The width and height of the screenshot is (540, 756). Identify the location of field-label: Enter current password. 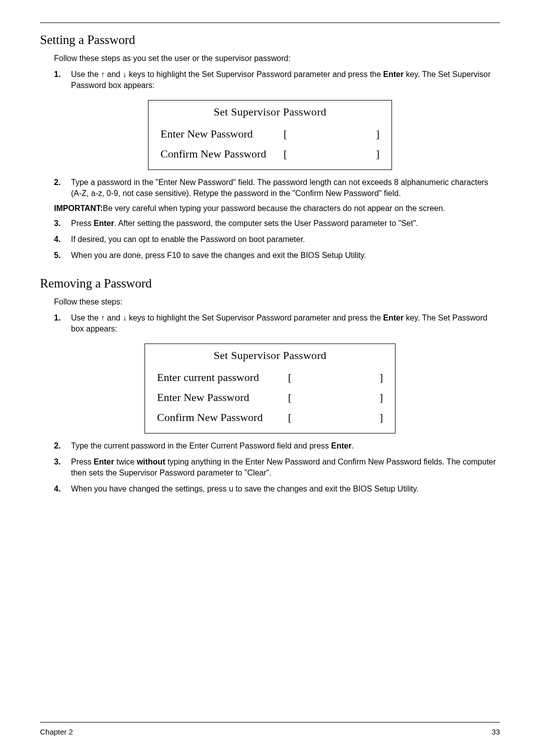
(221, 378).